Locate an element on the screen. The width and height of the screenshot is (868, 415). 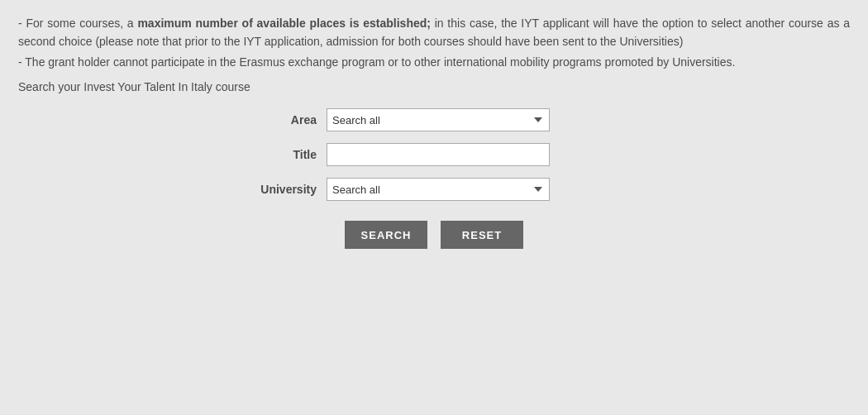
university-select: Search all is located at coordinates (438, 189).